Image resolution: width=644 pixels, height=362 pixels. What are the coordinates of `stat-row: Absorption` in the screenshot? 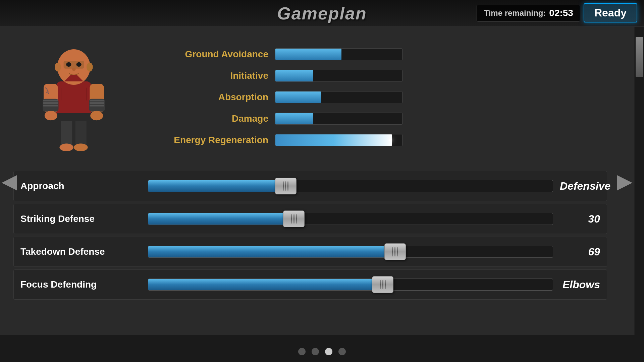 It's located at (387, 97).